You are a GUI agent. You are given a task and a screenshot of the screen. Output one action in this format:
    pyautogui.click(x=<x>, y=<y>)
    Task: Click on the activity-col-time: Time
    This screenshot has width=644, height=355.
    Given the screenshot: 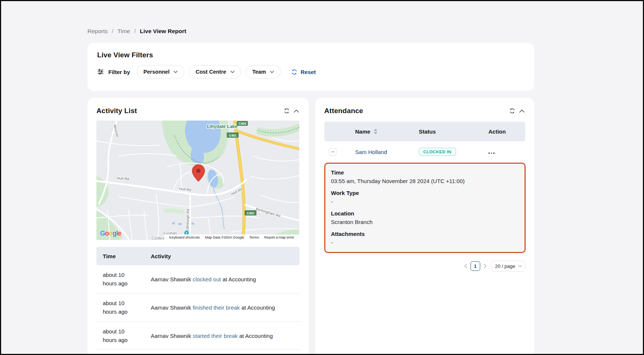 What is the action you would take?
    pyautogui.click(x=124, y=256)
    